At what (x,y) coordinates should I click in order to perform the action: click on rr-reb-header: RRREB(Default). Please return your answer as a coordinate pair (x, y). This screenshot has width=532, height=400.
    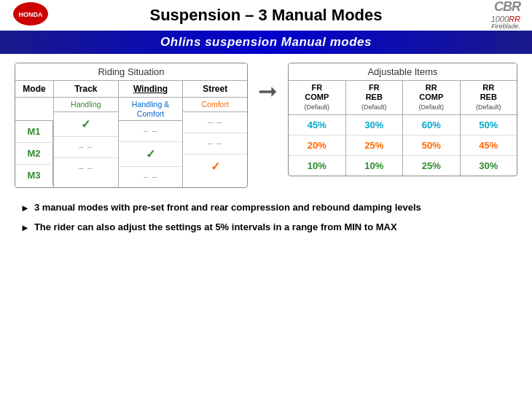
    Looking at the image, I should click on (489, 98).